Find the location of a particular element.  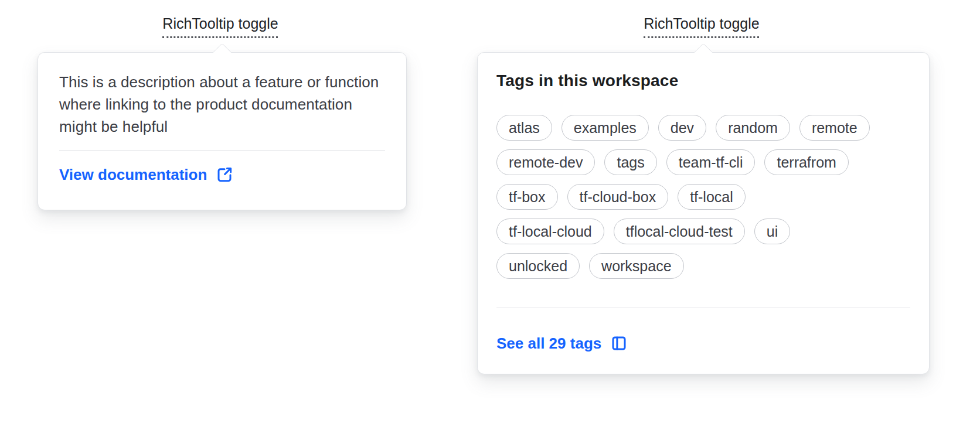

tag-row: atlasexamplesdevrandomremote is located at coordinates (703, 128).